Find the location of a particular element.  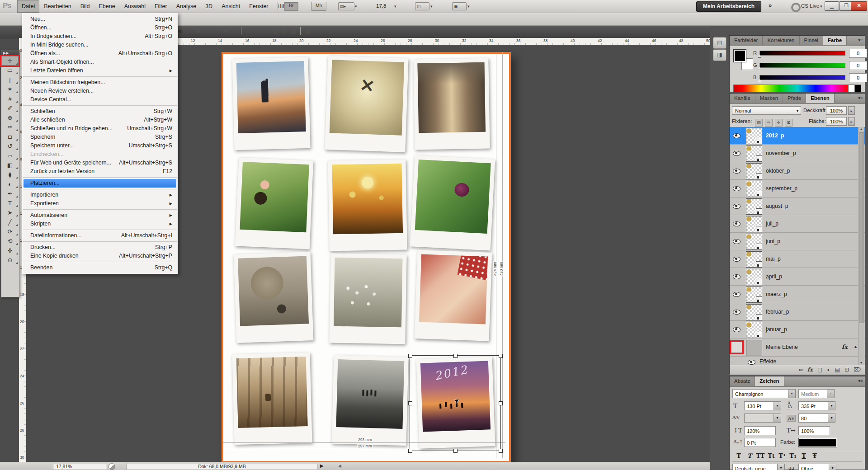

lasso-tool: ʃ is located at coordinates (10, 80).